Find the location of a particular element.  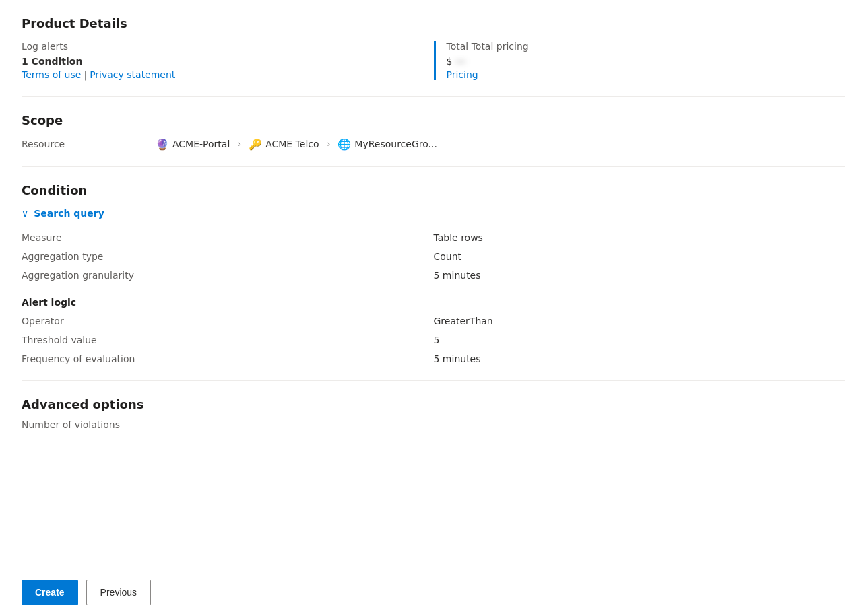

resource-group-name: MyResourceGro... is located at coordinates (396, 144).